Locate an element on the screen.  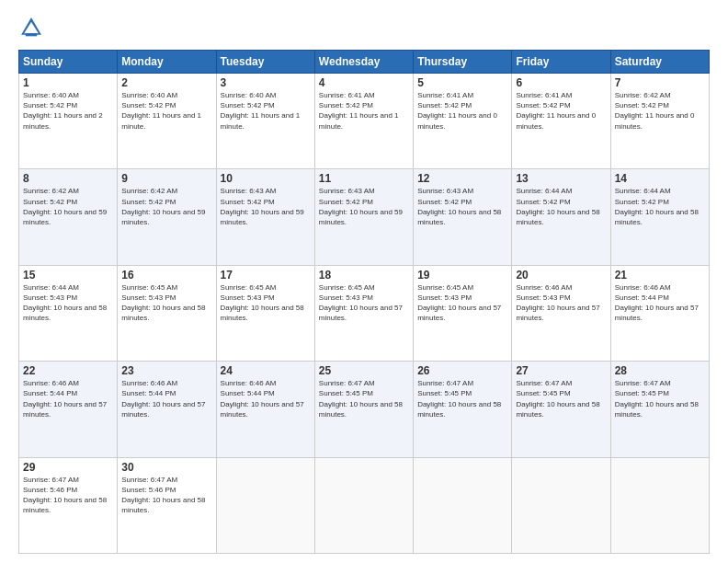
calendar-header-row: SundayMondayTuesdayWednesdayThursdayFrid… is located at coordinates (364, 63).